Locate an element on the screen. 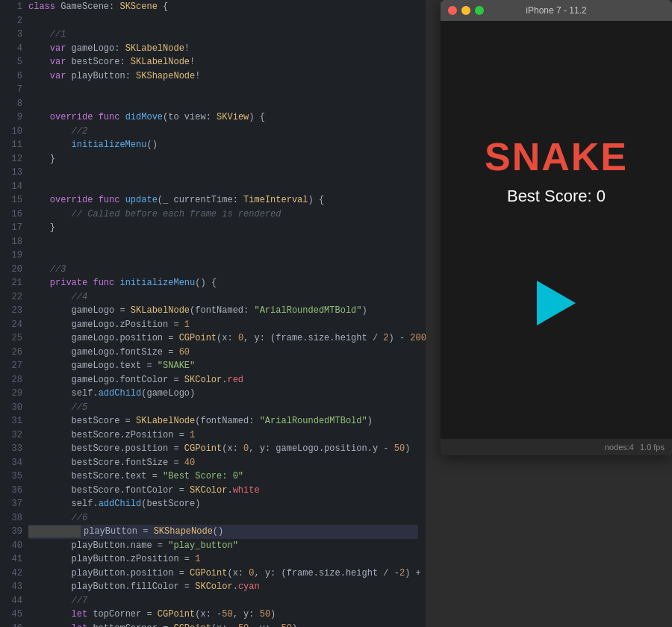 This screenshot has width=672, height=627. code-line: self.addChild(bestScore) is located at coordinates (223, 505).